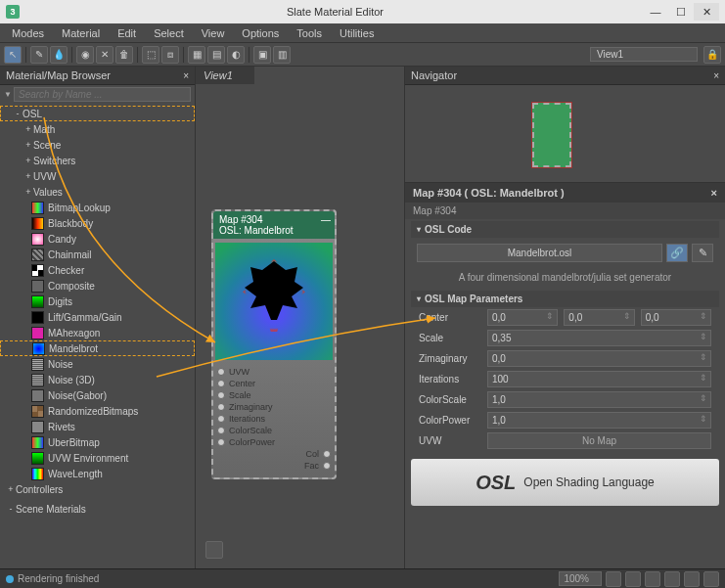  Describe the element at coordinates (197, 55) in the screenshot. I see `show-map-icon: ▦` at that location.